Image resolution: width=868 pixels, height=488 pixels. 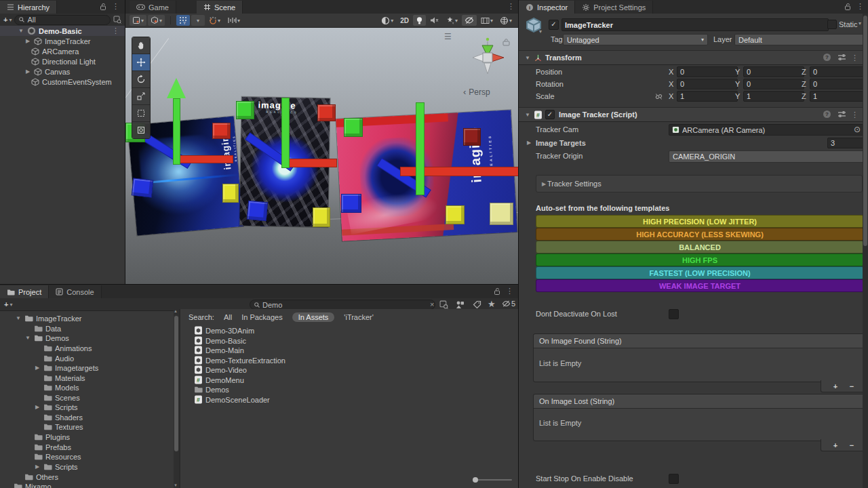 What do you see at coordinates (547, 7) in the screenshot?
I see `tab-inspector: i Inspector` at bounding box center [547, 7].